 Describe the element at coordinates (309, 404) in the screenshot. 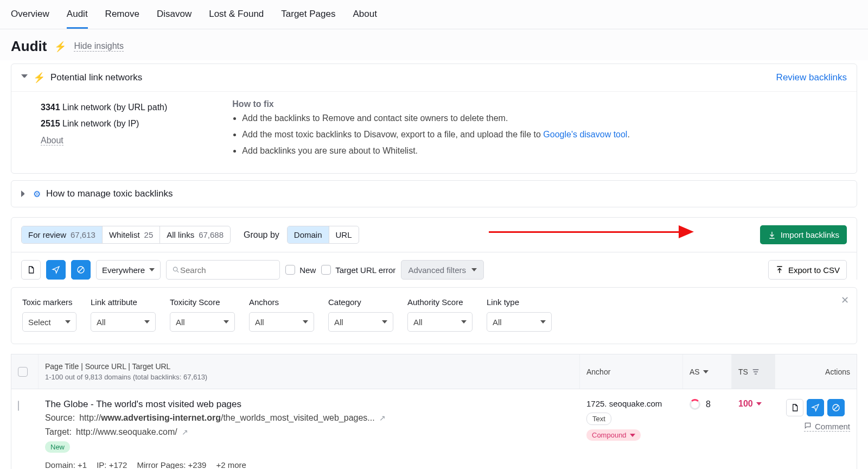

I see `row-page-title: The Globe - The world's most visited web…` at that location.